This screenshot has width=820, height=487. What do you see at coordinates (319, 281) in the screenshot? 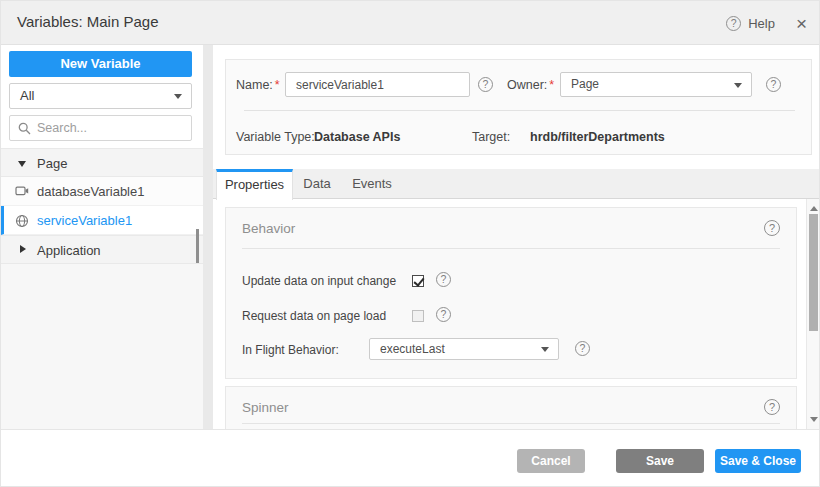
I see `update-on-input-label: Update data on input change` at bounding box center [319, 281].